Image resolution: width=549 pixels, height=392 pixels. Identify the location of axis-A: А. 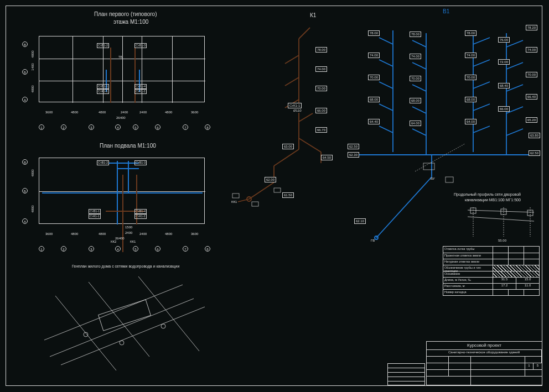
(25, 100).